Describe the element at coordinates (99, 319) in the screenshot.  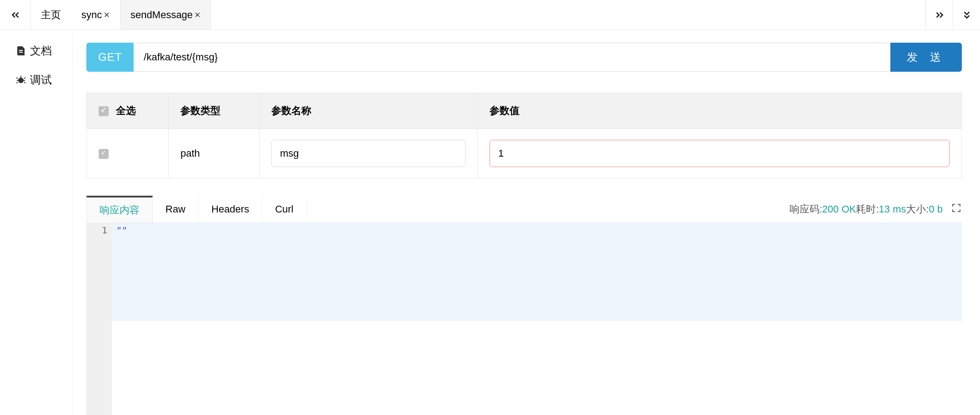
I see `line-number: 1` at that location.